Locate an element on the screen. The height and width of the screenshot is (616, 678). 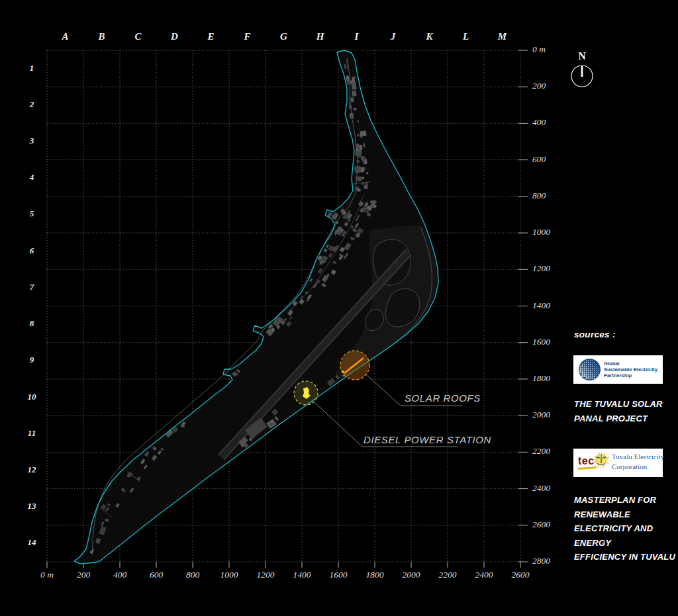
north-compass is located at coordinates (582, 76).